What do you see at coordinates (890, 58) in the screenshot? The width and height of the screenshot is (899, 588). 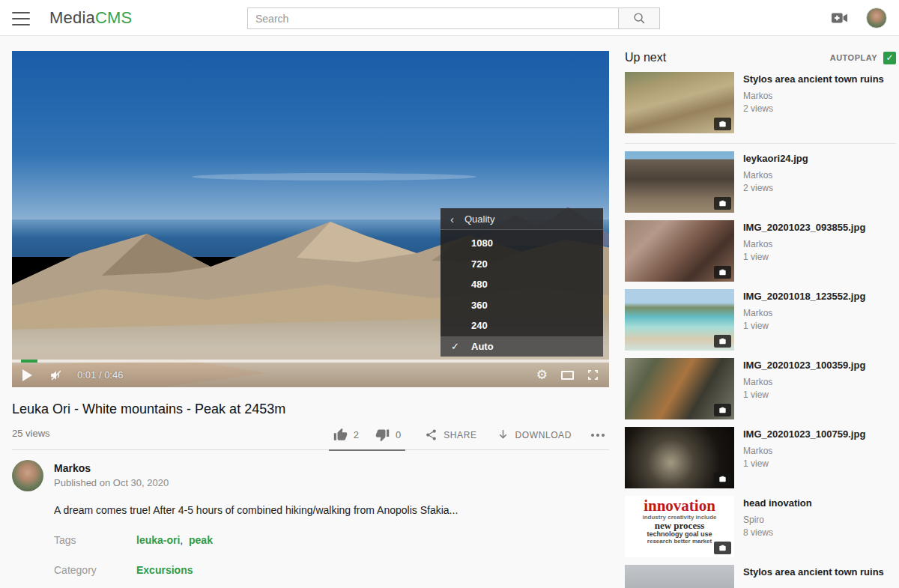 I see `autoplay-checkbox: ✓` at bounding box center [890, 58].